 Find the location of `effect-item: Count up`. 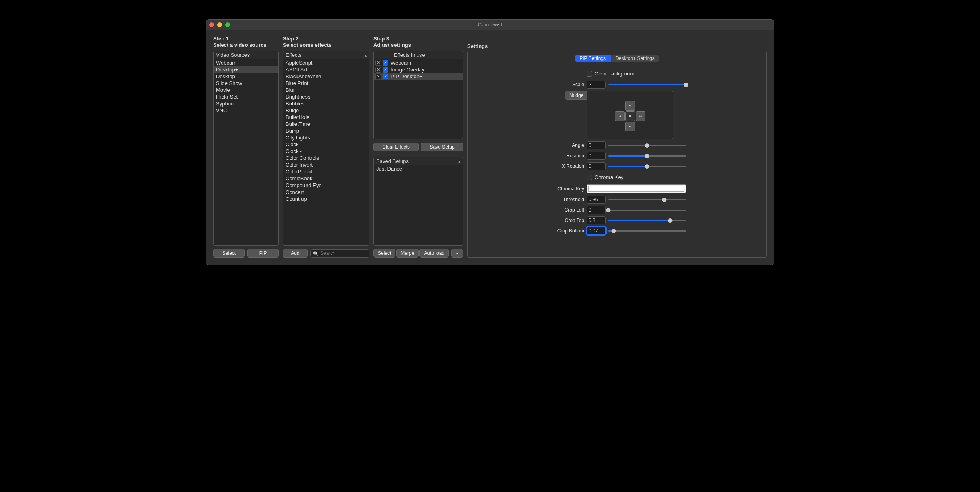

effect-item: Count up is located at coordinates (326, 199).